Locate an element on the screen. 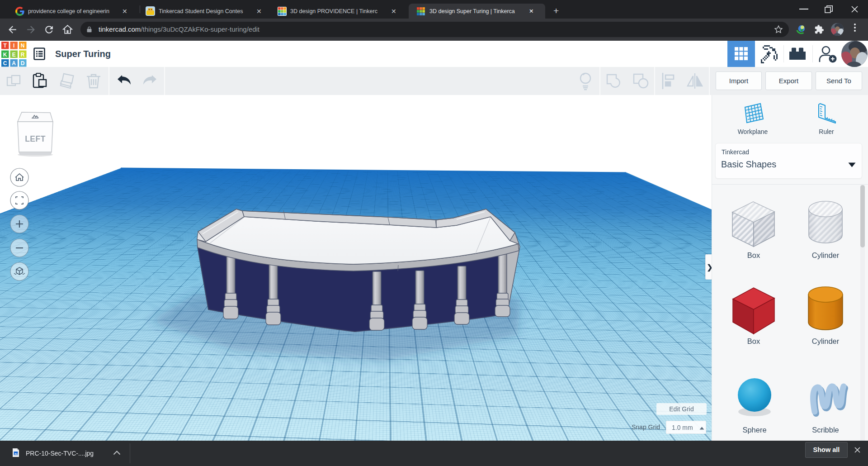 The height and width of the screenshot is (466, 868). svg-text: Sphere is located at coordinates (754, 430).